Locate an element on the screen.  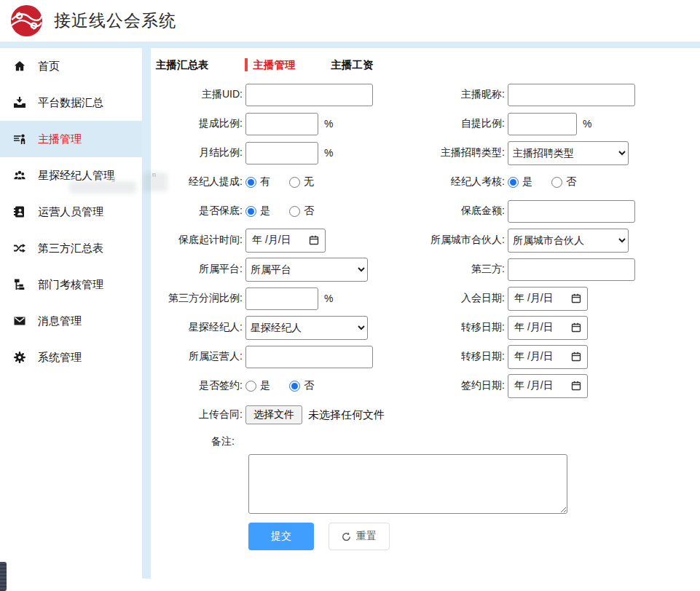
field-label: 主播UID: is located at coordinates (200, 95).